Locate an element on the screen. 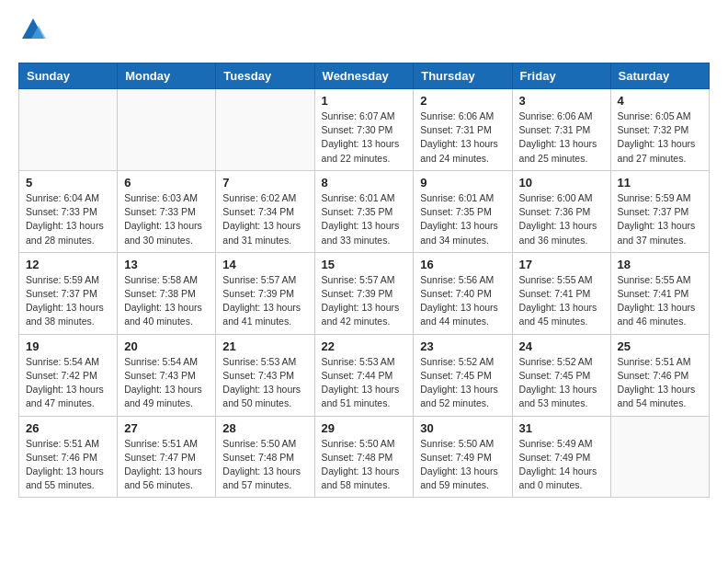 This screenshot has height=563, width=728. day-info: Sunrise: 6:07 AM Sunset: 7:30 PM Dayligh… is located at coordinates (364, 138).